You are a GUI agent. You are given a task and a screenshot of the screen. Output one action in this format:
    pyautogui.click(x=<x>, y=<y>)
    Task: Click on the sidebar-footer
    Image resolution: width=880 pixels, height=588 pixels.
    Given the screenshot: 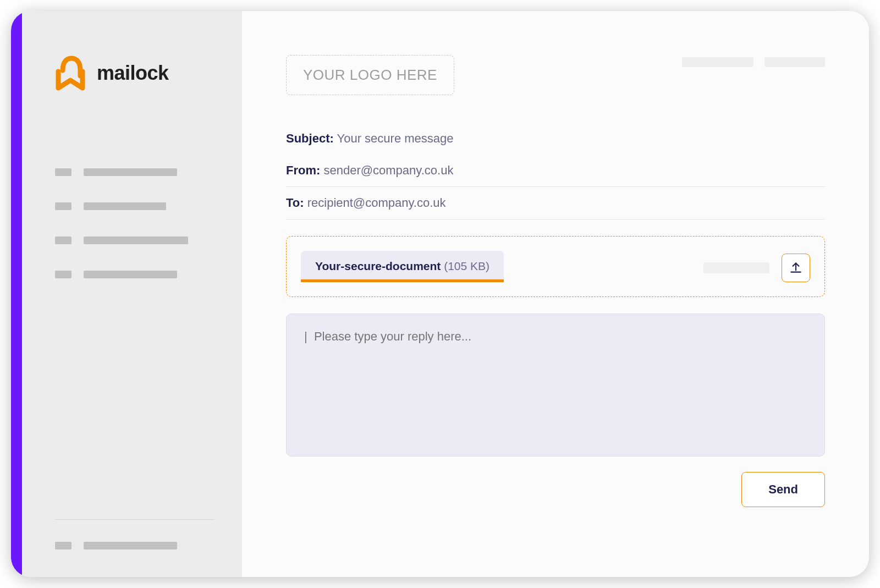 What is the action you would take?
    pyautogui.click(x=135, y=535)
    